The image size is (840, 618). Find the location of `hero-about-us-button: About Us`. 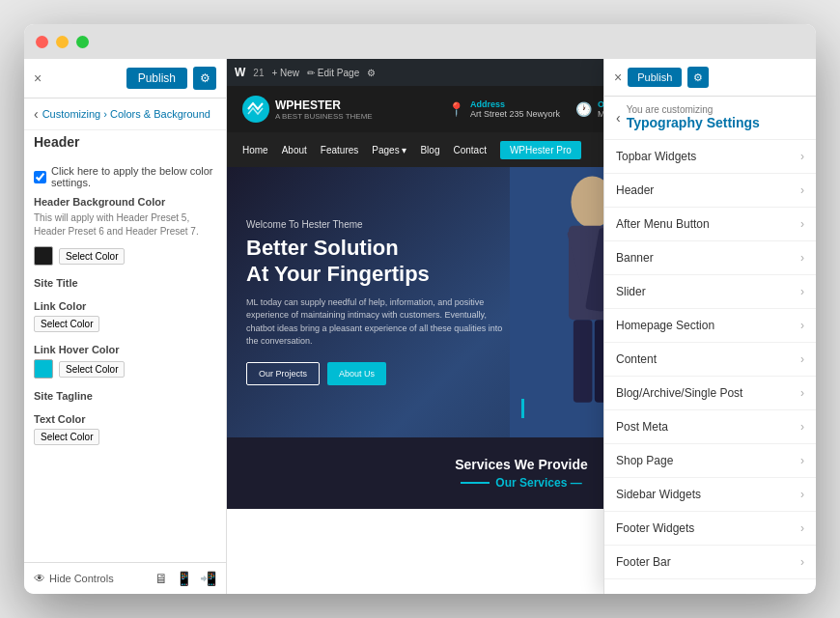

hero-about-us-button: About Us is located at coordinates (357, 374).